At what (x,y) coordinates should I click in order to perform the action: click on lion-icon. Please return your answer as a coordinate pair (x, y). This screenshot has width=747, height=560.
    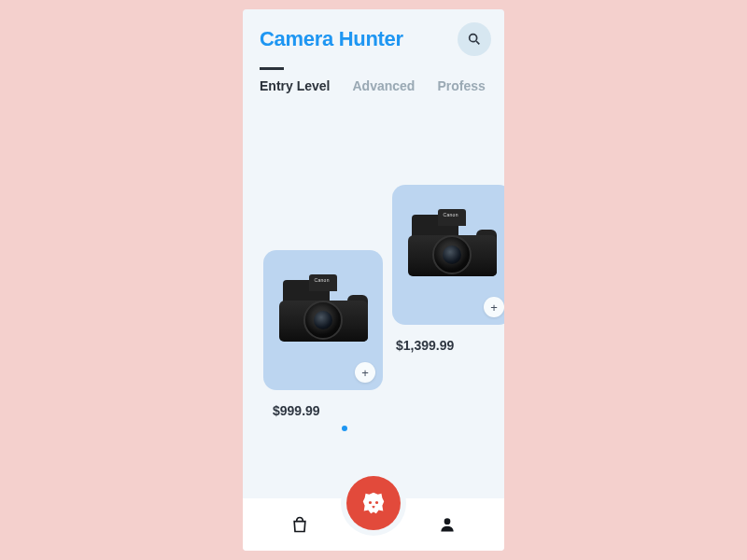
    Looking at the image, I should click on (374, 503).